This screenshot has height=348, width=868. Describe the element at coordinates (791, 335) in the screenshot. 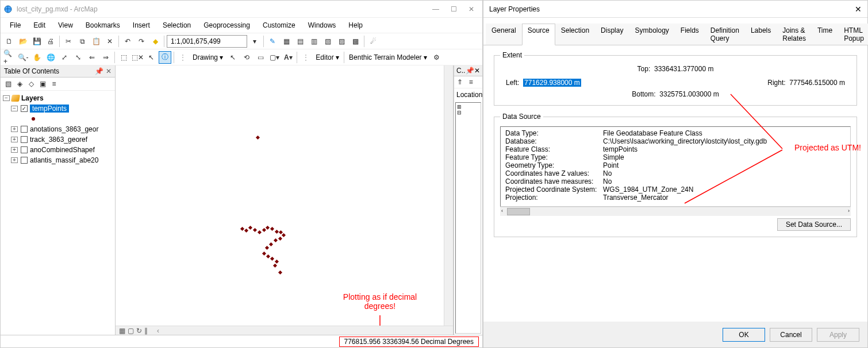

I see `cancel-button: Cancel` at that location.